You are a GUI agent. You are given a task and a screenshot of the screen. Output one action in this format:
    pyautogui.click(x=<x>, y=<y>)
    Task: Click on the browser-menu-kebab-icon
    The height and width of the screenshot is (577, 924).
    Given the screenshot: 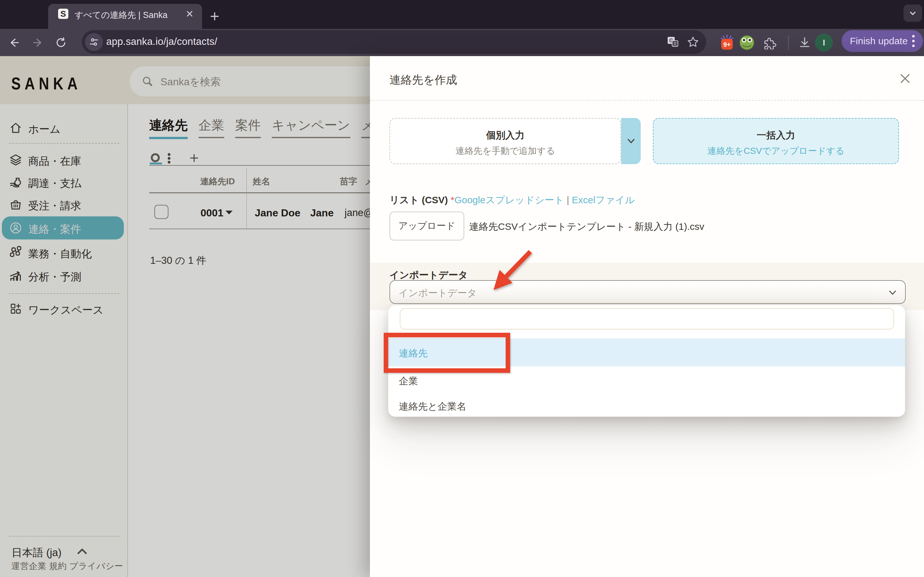 What is the action you would take?
    pyautogui.click(x=913, y=41)
    